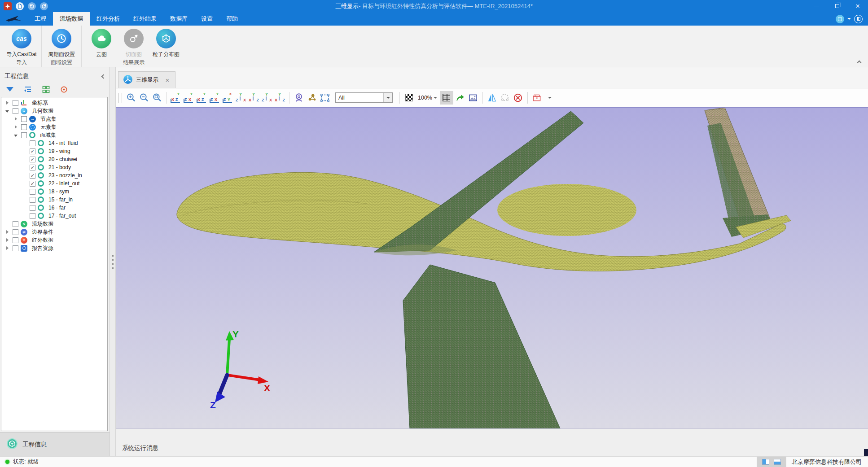  What do you see at coordinates (254, 98) in the screenshot?
I see `view-iso-2-icon` at bounding box center [254, 98].